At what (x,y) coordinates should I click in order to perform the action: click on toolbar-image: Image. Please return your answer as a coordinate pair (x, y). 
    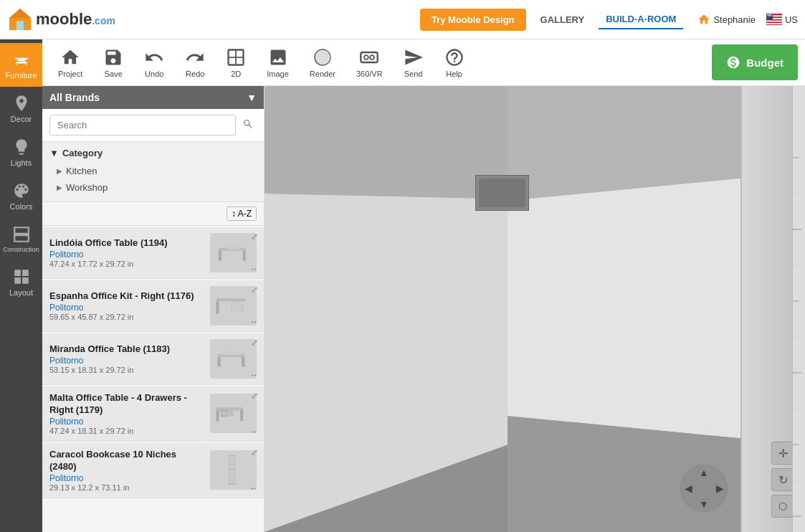
    Looking at the image, I should click on (278, 63).